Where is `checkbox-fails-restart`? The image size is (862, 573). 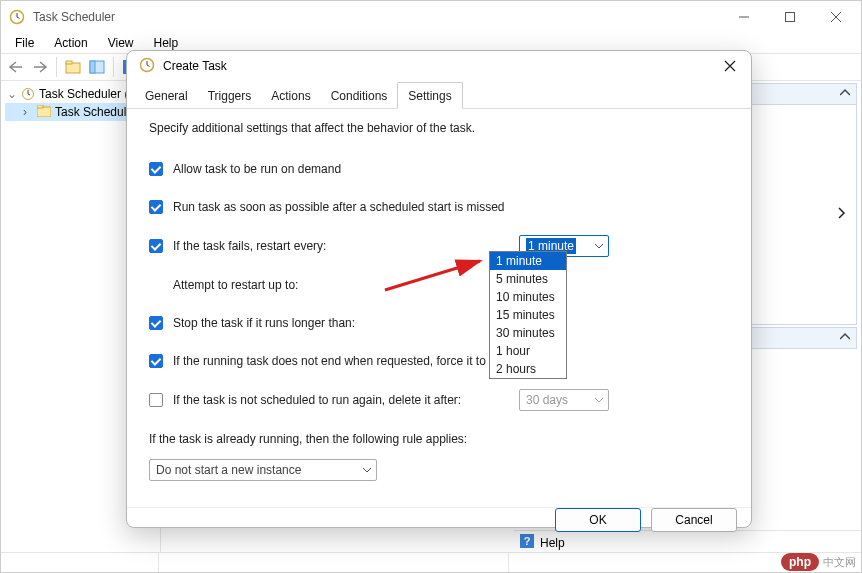 checkbox-fails-restart is located at coordinates (156, 246).